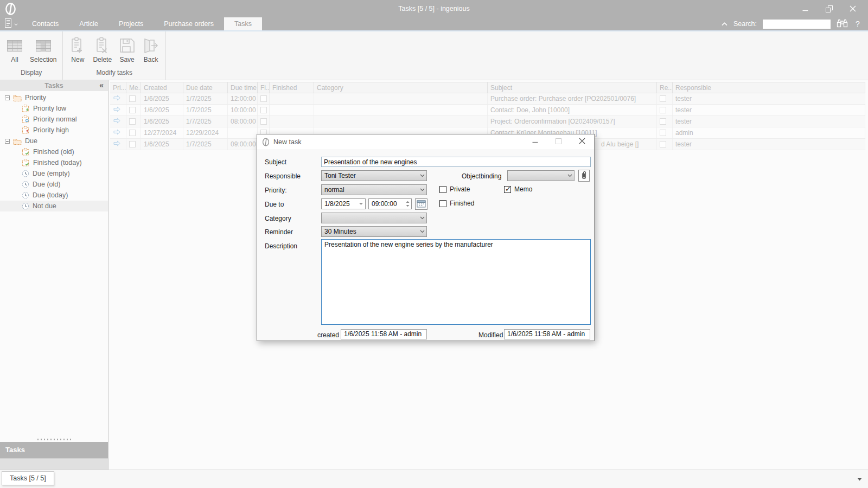 The width and height of the screenshot is (868, 488). I want to click on minimize-button, so click(805, 9).